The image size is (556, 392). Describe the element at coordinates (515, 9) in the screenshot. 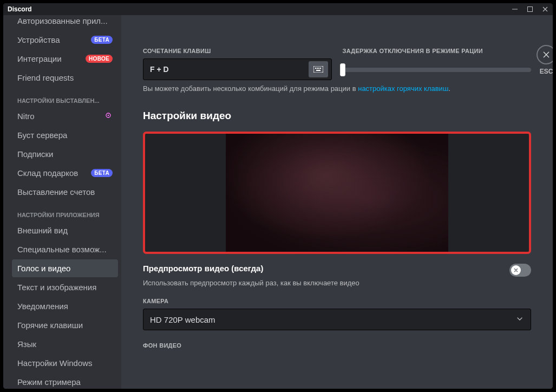

I see `minimize-button` at that location.